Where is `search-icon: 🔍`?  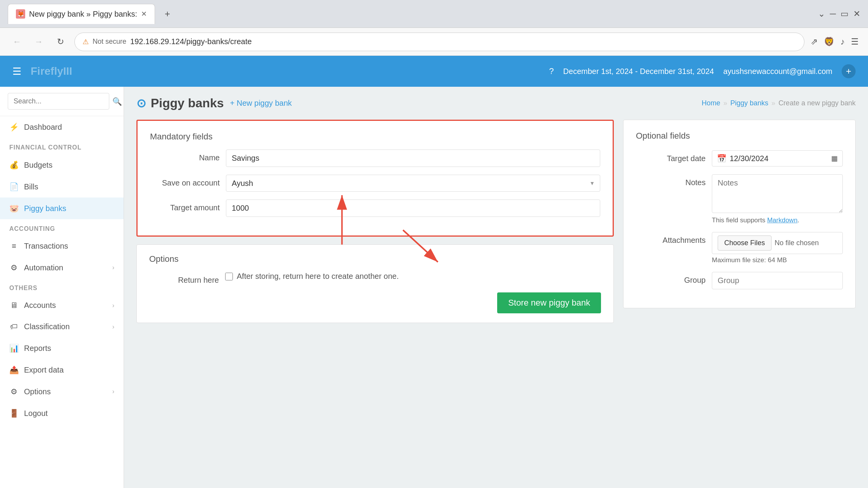
search-icon: 🔍 is located at coordinates (117, 101).